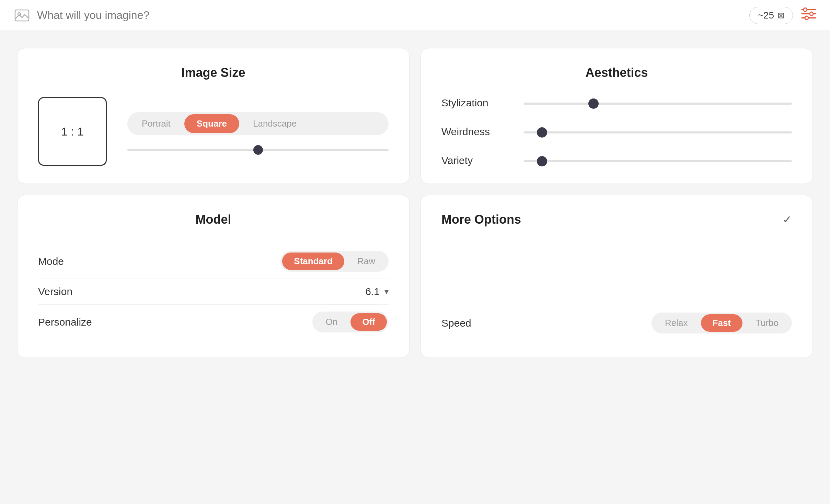 The width and height of the screenshot is (830, 504). I want to click on model-title: Model, so click(214, 220).